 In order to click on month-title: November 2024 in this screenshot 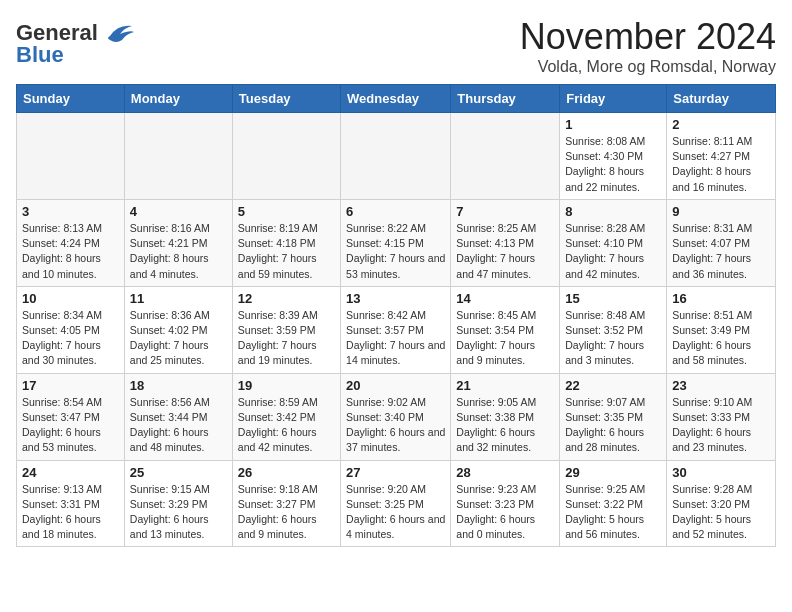, I will do `click(648, 37)`.